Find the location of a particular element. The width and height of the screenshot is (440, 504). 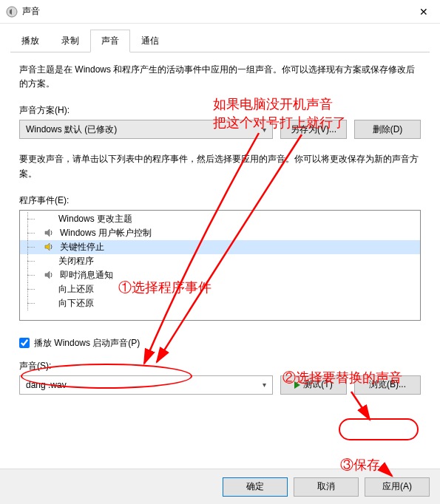

window-title: 声音 is located at coordinates (214, 12).